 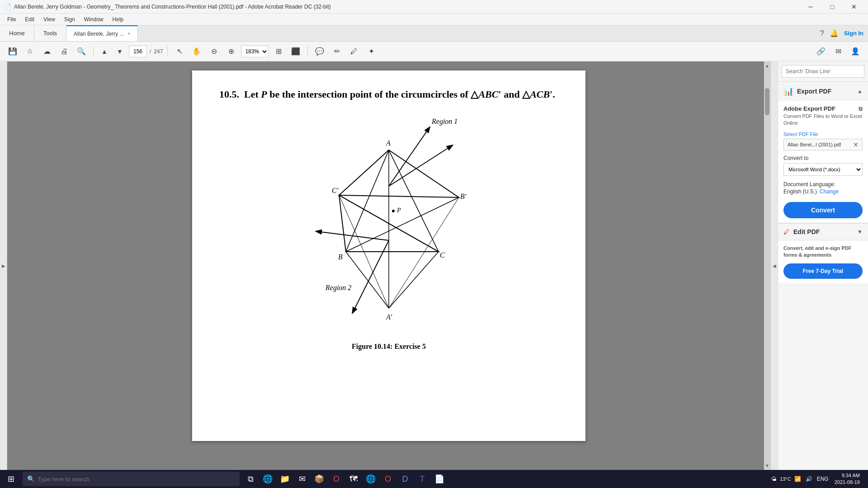 What do you see at coordinates (854, 7) in the screenshot?
I see `close-button: ✕` at bounding box center [854, 7].